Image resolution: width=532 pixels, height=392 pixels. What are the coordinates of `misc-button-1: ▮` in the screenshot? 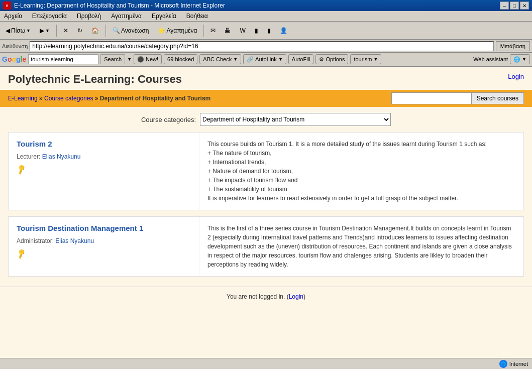 It's located at (256, 31).